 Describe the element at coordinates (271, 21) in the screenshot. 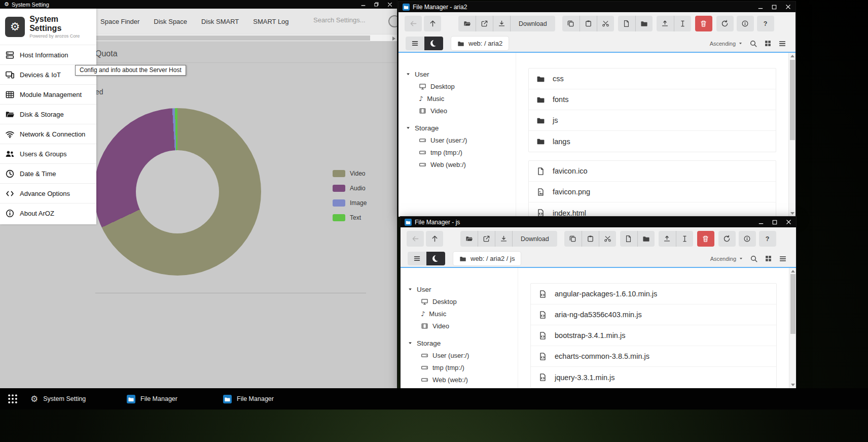

I see `tab-smart-log: SMART Log` at that location.